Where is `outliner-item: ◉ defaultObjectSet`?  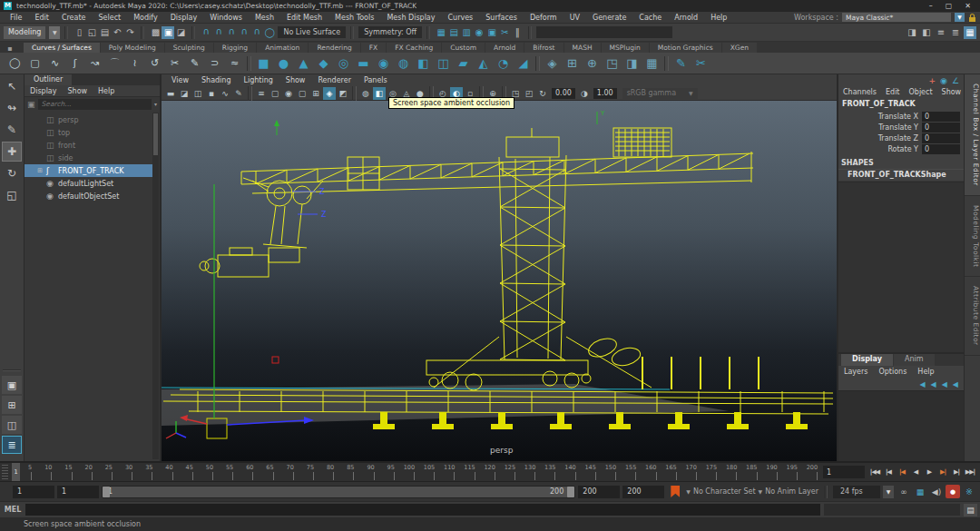
outliner-item: ◉ defaultObjectSet is located at coordinates (93, 196).